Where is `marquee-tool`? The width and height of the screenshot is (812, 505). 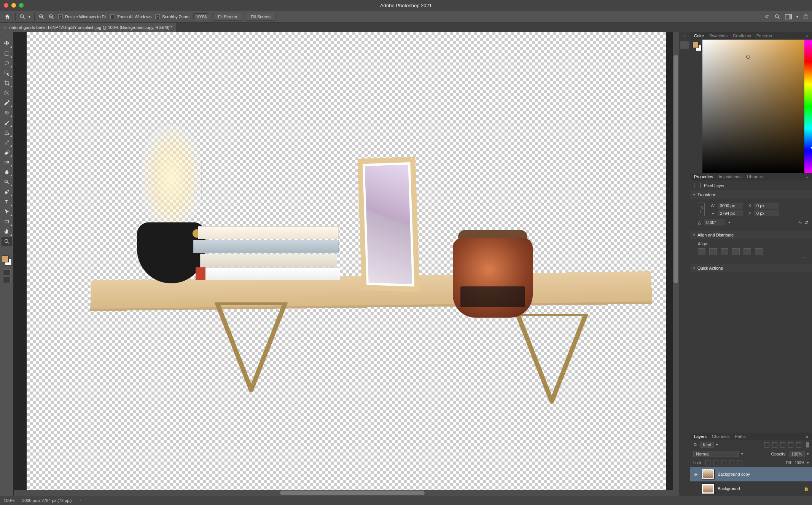
marquee-tool is located at coordinates (7, 53).